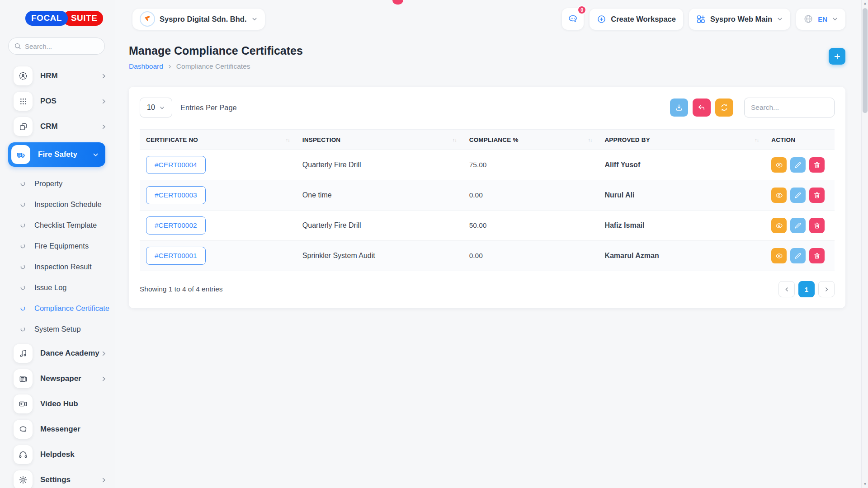 The image size is (868, 488). What do you see at coordinates (61, 329) in the screenshot?
I see `submenu-item-system-setup: System Setup` at bounding box center [61, 329].